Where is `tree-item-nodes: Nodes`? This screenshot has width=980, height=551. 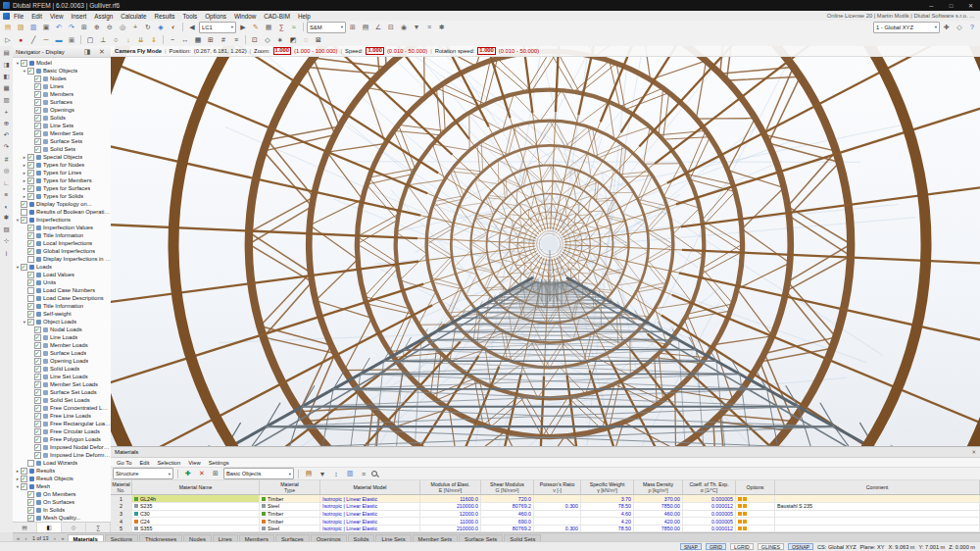
tree-item-nodes: Nodes is located at coordinates (62, 78).